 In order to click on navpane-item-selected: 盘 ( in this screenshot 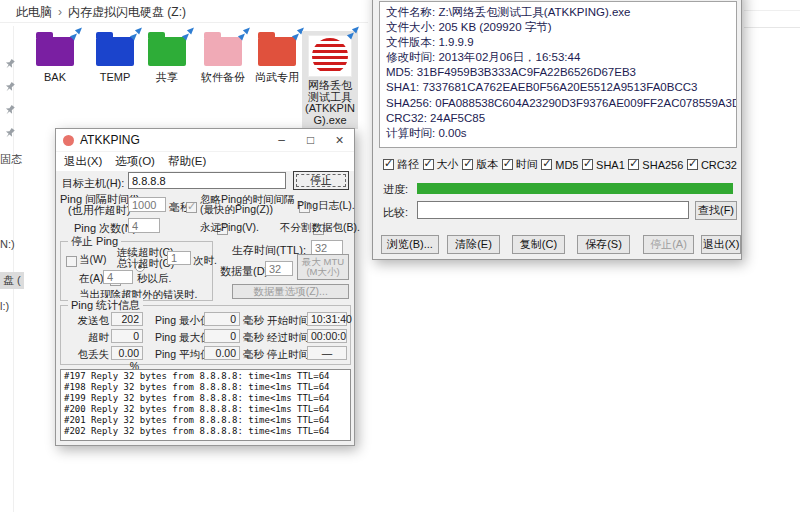, I will do `click(12, 280)`.